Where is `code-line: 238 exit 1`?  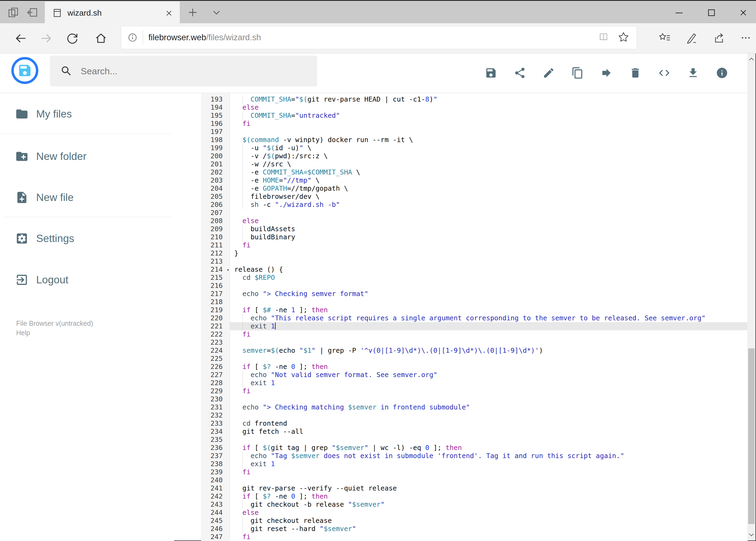 code-line: 238 exit 1 is located at coordinates (474, 464).